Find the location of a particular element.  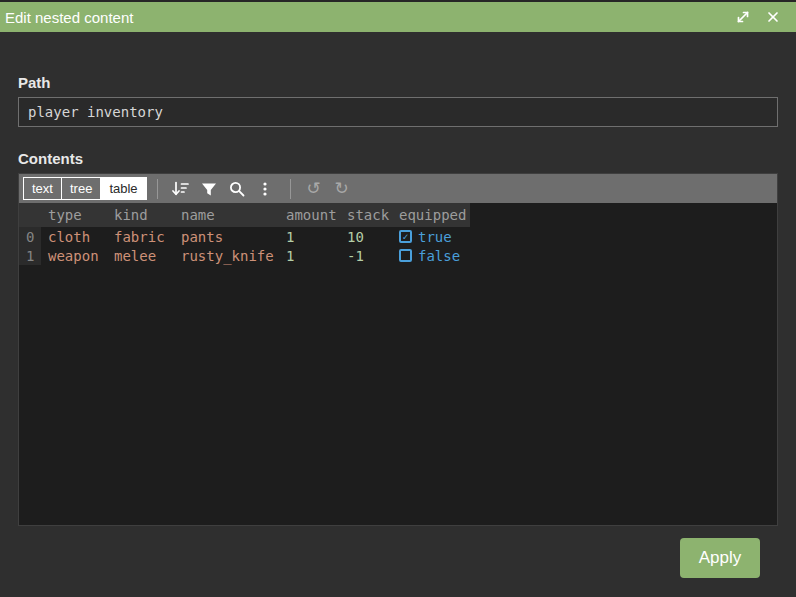

column-header-name: name is located at coordinates (226, 215).